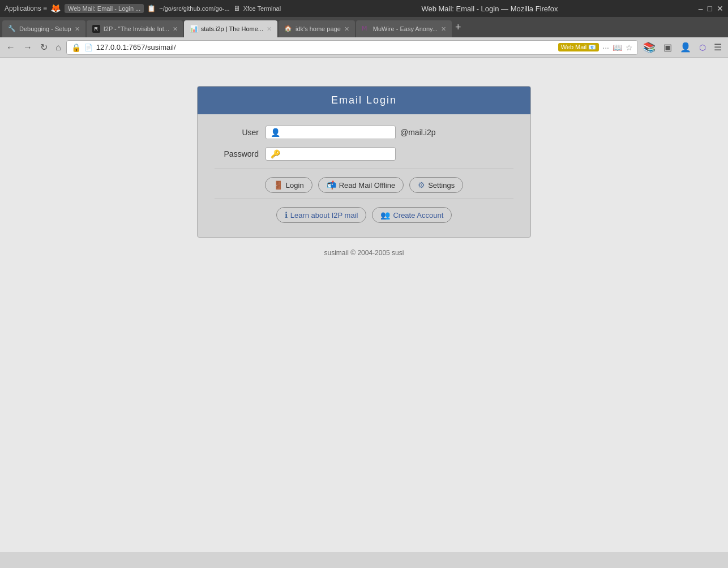 The height and width of the screenshot is (568, 728). What do you see at coordinates (288, 29) in the screenshot?
I see `tab-idk-favicon: 🏠` at bounding box center [288, 29].